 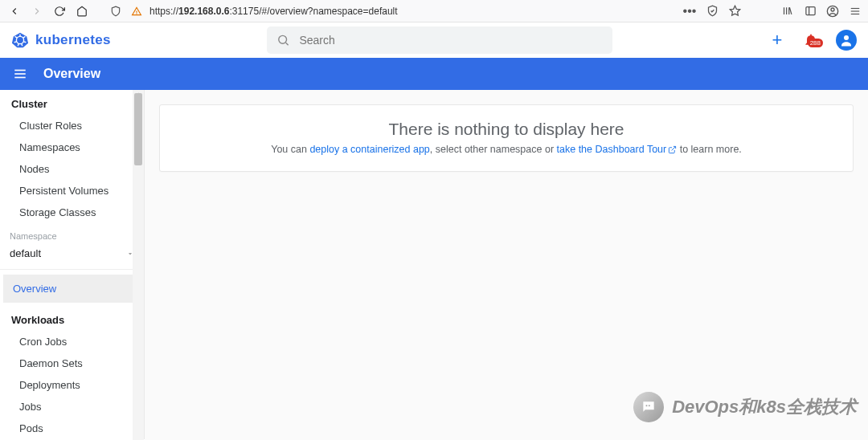 I want to click on empty-subtitle: You can deploy a containerized app, sele…, so click(x=506, y=149).